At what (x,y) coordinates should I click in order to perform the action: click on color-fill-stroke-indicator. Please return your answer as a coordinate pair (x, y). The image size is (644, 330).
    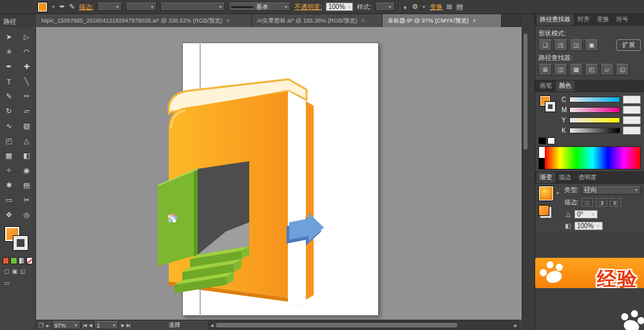
    Looking at the image, I should click on (548, 105).